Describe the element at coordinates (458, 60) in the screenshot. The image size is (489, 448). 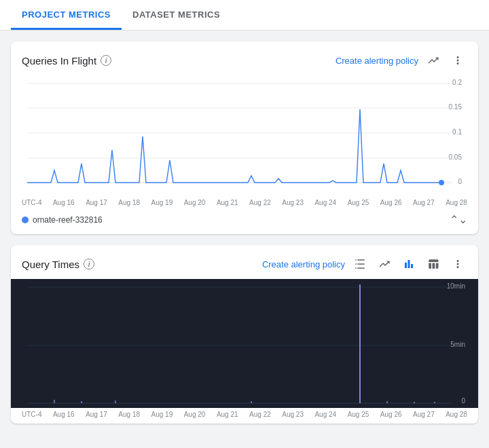
I see `more-vert-icon` at that location.